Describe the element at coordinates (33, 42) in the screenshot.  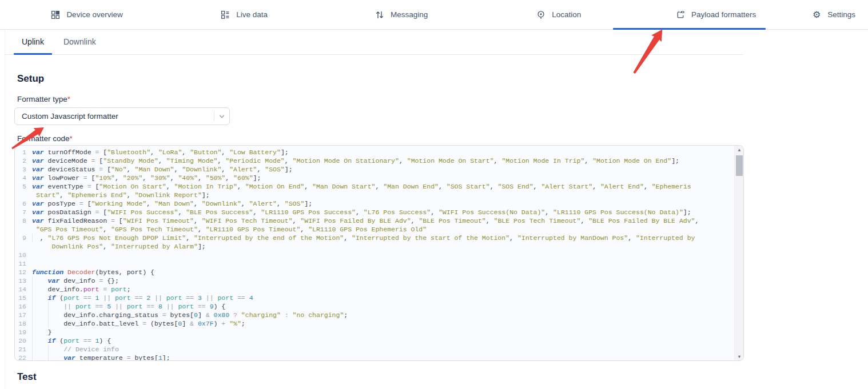
I see `subtab-label: Uplink` at that location.